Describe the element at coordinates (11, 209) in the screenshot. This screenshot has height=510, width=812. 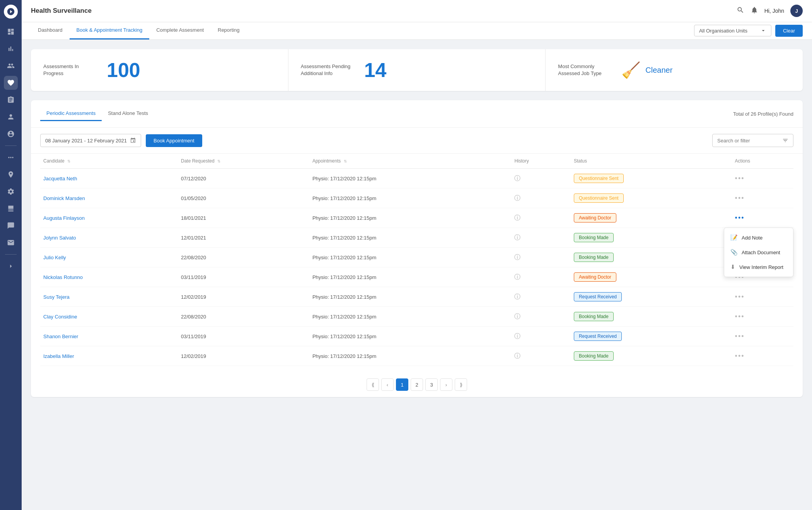
I see `display-icon` at that location.